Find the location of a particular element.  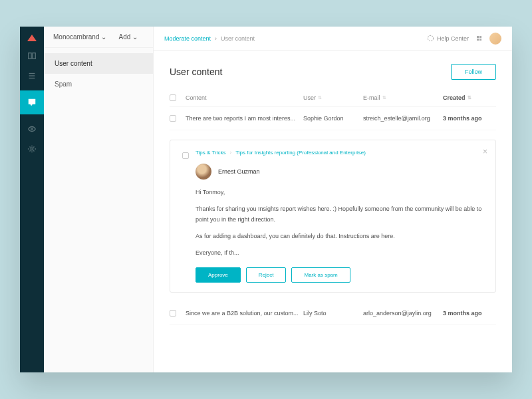

col-content: Content is located at coordinates (245, 98).